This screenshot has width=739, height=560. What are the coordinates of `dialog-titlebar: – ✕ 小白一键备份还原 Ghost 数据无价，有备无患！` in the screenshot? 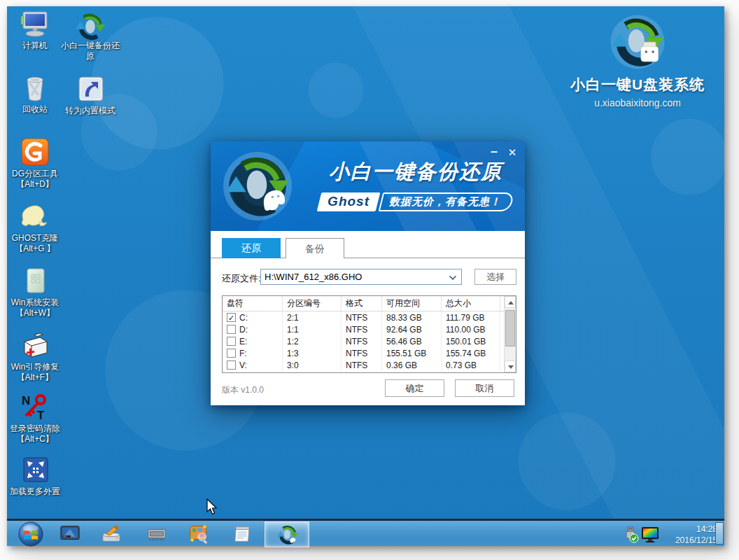 It's located at (368, 186).